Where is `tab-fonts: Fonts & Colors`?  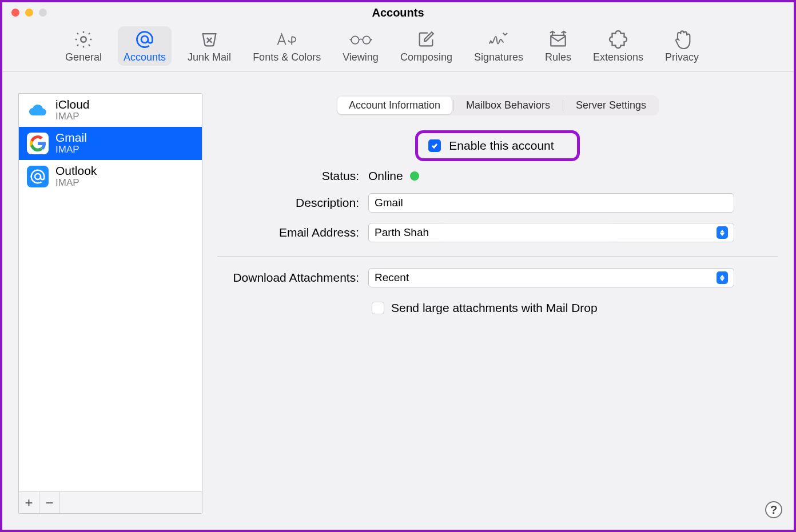
tab-fonts: Fonts & Colors is located at coordinates (287, 46).